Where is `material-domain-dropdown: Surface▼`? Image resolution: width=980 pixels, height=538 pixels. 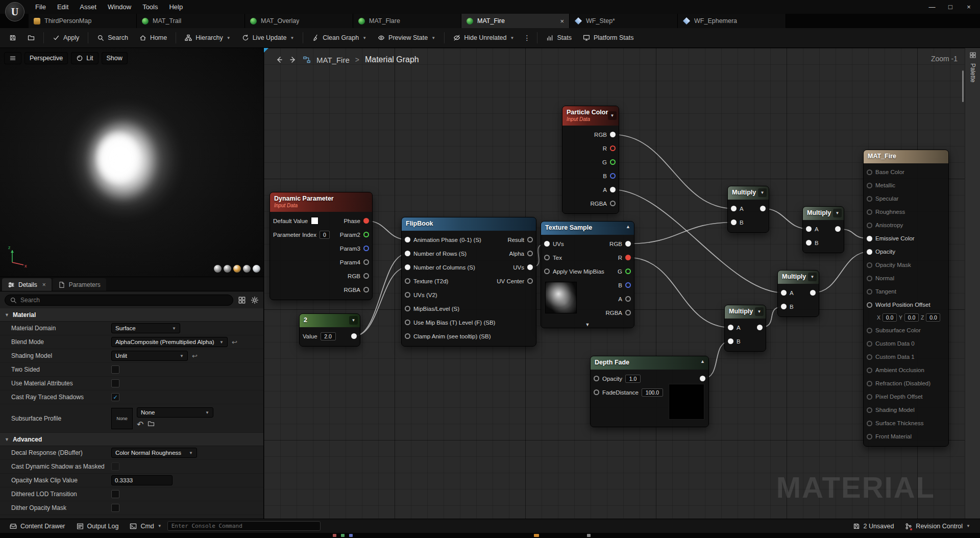 material-domain-dropdown: Surface▼ is located at coordinates (146, 328).